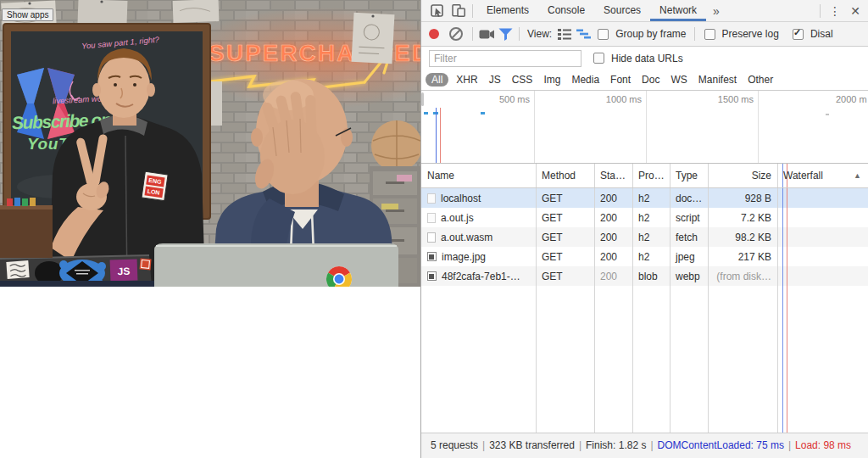  What do you see at coordinates (858, 176) in the screenshot?
I see `sort-ascending-icon: ▲` at bounding box center [858, 176].